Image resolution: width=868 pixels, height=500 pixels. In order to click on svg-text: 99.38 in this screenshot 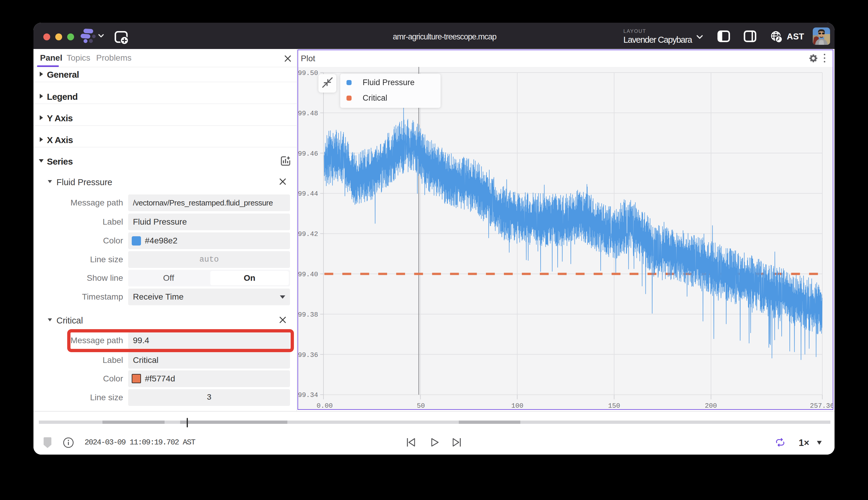, I will do `click(308, 315)`.